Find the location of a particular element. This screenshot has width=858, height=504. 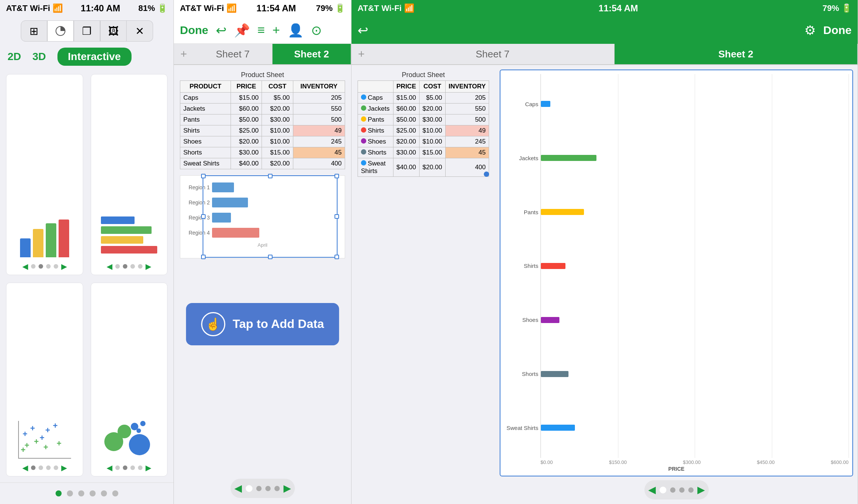

wifi-icon-2: 📶 is located at coordinates (231, 8).